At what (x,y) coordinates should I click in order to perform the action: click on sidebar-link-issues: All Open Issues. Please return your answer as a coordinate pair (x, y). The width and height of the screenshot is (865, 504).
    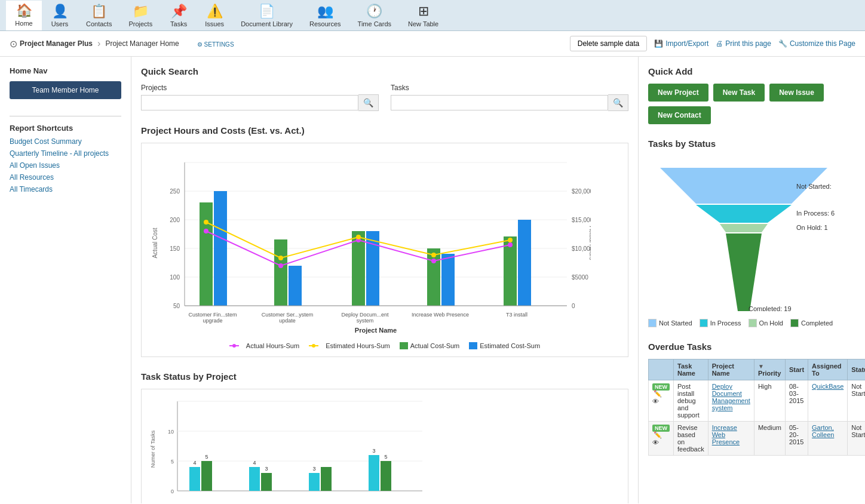
    Looking at the image, I should click on (66, 165).